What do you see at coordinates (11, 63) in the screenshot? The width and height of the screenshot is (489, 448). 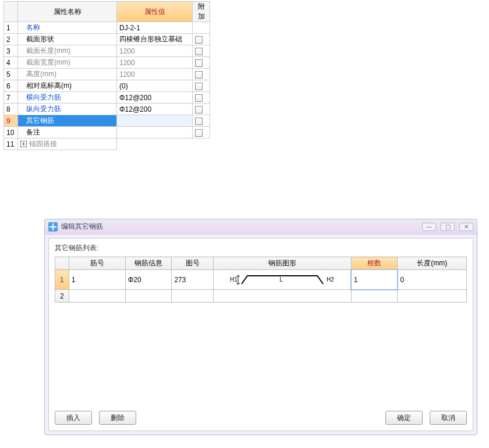 I see `prop-index: 4` at bounding box center [11, 63].